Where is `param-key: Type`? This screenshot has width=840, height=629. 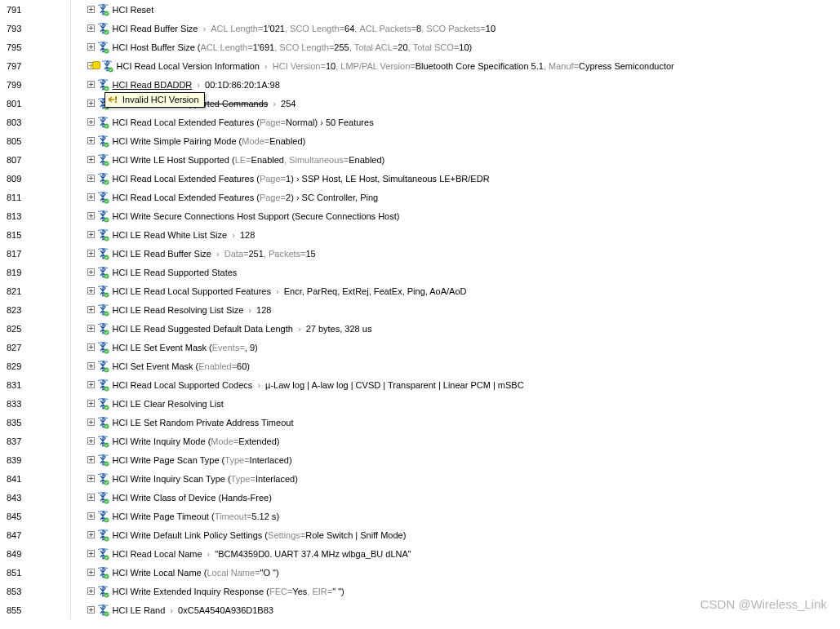 param-key: Type is located at coordinates (241, 479).